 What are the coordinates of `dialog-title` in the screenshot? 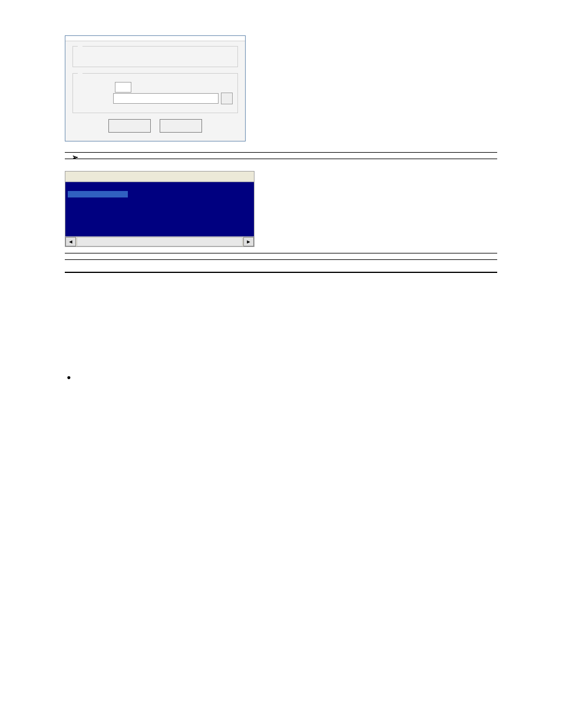 It's located at (156, 39).